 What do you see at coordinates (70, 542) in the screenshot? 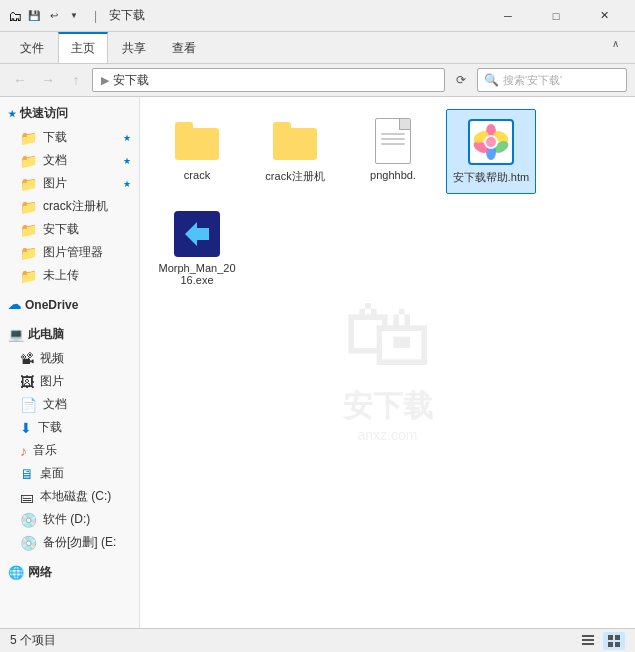
I see `sidebar-item-drive-e: 💿 备份[勿删] (E:` at bounding box center [70, 542].